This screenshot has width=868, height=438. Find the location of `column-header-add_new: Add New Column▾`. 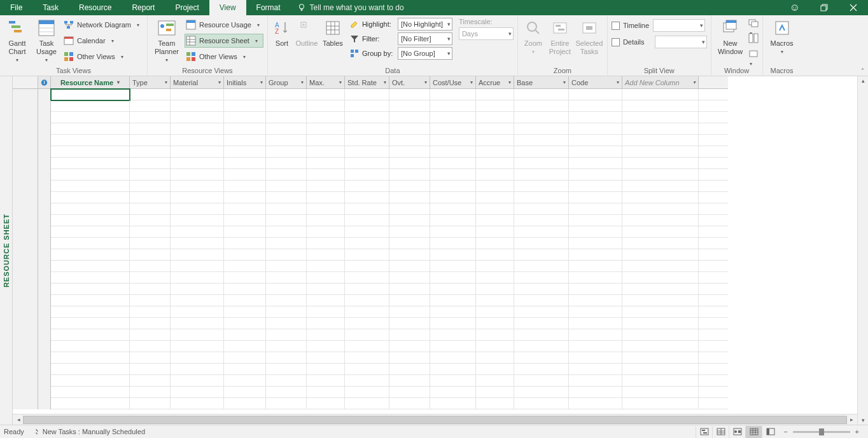

column-header-add_new: Add New Column▾ is located at coordinates (661, 83).